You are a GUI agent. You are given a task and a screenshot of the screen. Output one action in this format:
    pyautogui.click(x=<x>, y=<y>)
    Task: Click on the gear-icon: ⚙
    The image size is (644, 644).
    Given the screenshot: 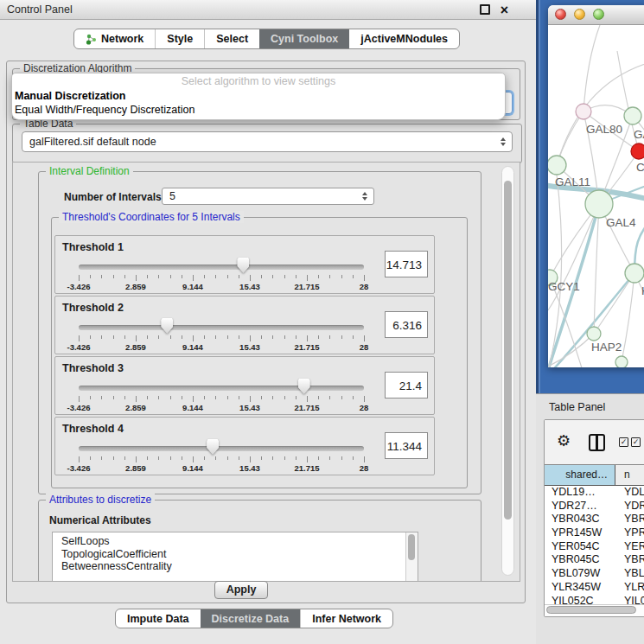 What is the action you would take?
    pyautogui.click(x=564, y=441)
    